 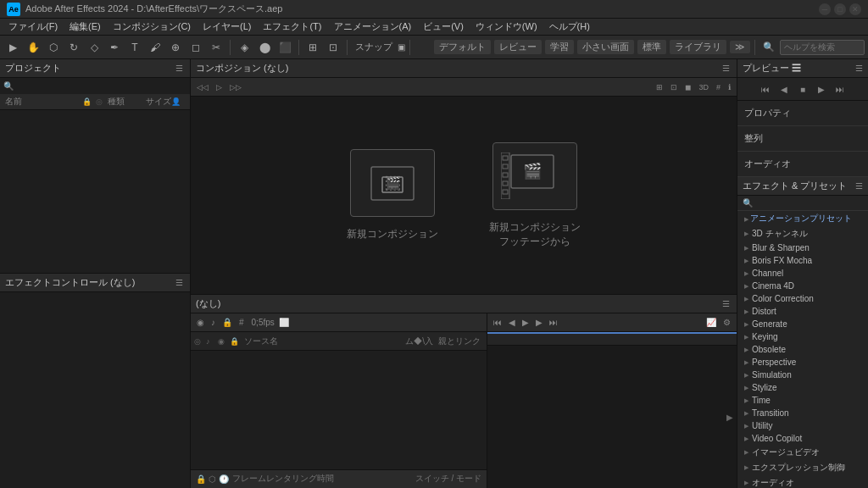 I want to click on effects-control-menu: ☰, so click(x=179, y=283).